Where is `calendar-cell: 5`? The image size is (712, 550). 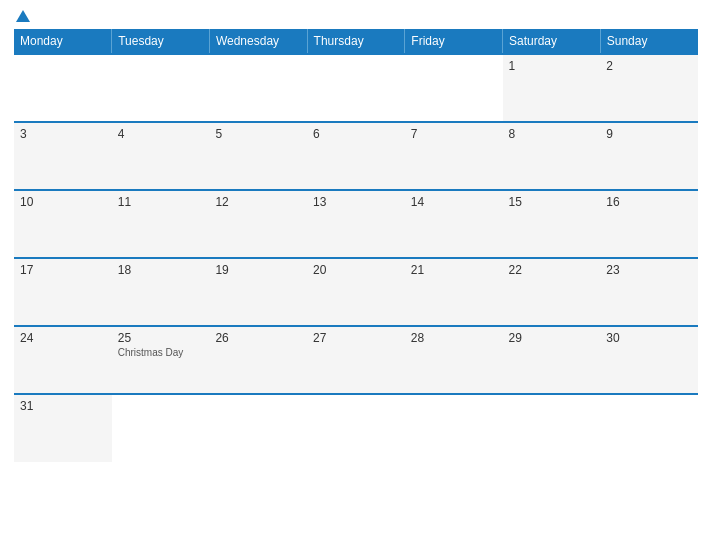 calendar-cell: 5 is located at coordinates (258, 156).